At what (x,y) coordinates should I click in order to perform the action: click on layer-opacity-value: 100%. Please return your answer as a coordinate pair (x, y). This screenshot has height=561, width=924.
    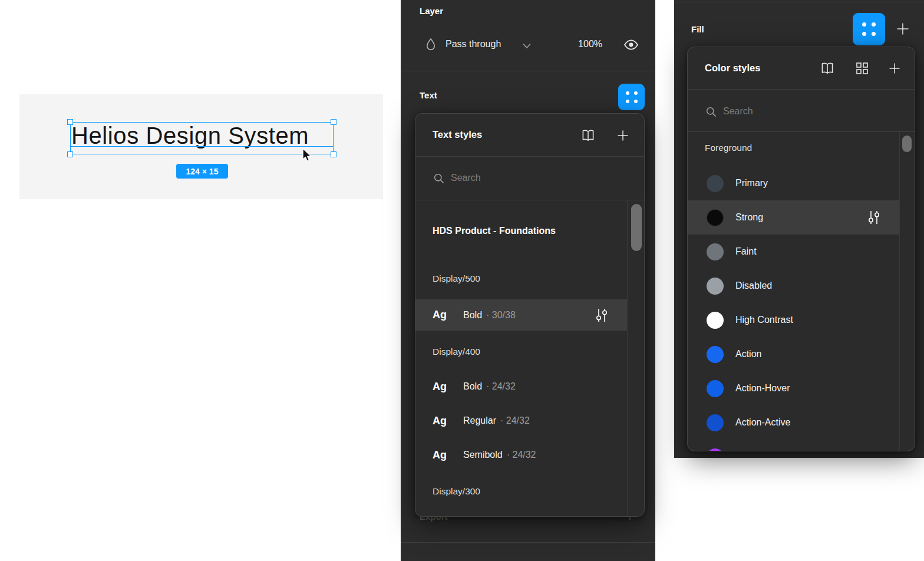
    Looking at the image, I should click on (585, 44).